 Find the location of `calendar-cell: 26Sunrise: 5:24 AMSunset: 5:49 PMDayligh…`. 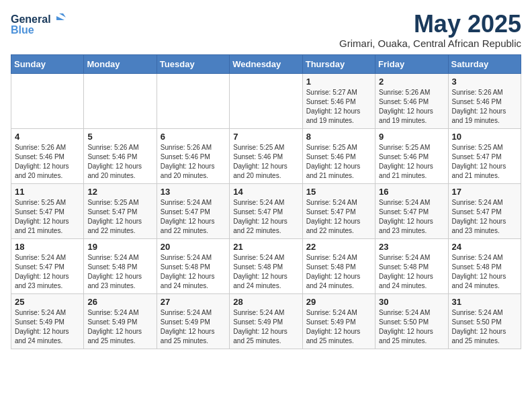

calendar-cell: 26Sunrise: 5:24 AMSunset: 5:49 PMDayligh… is located at coordinates (120, 321).